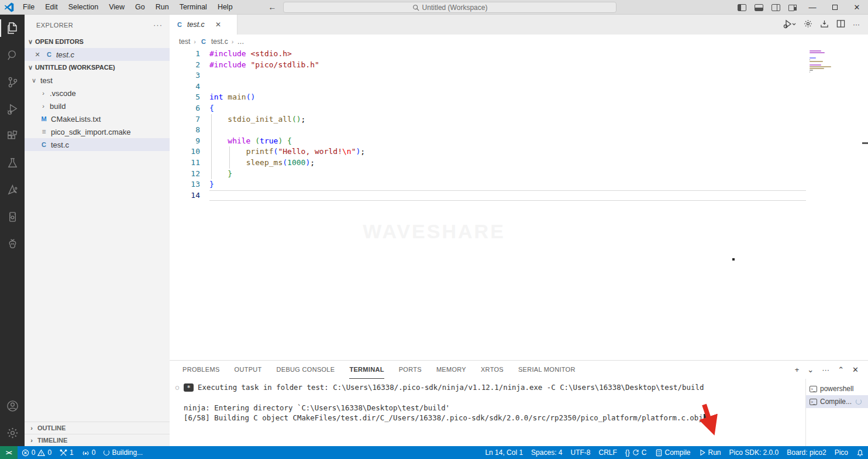  Describe the element at coordinates (812, 7) in the screenshot. I see `minimize-button: —` at that location.